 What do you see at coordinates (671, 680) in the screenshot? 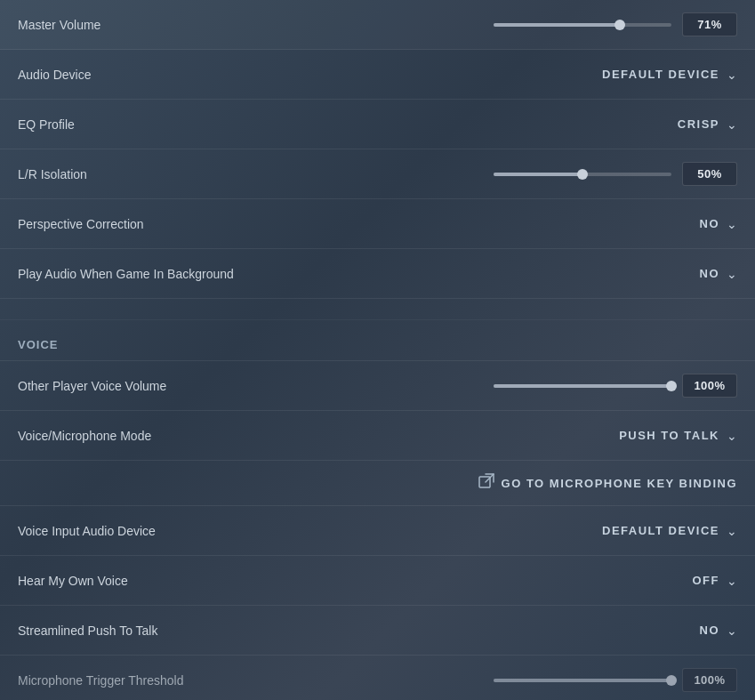
I see `microphone-trigger-threshold-thumb` at bounding box center [671, 680].